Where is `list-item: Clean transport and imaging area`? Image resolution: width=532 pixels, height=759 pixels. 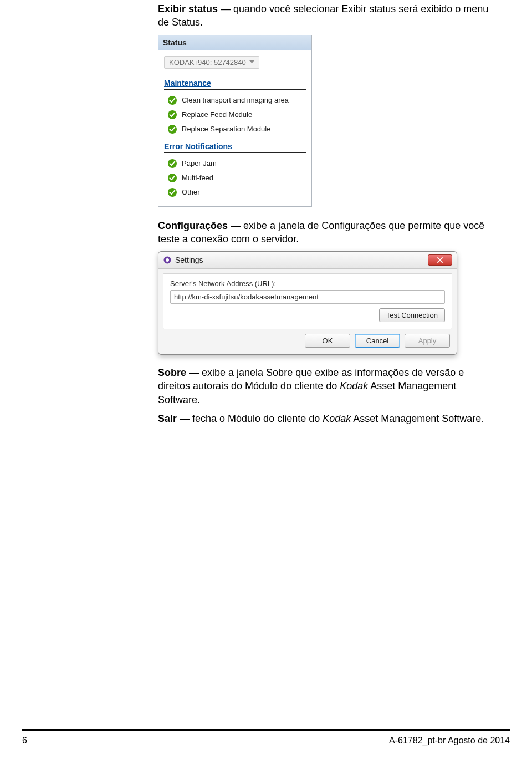 list-item: Clean transport and imaging area is located at coordinates (235, 100).